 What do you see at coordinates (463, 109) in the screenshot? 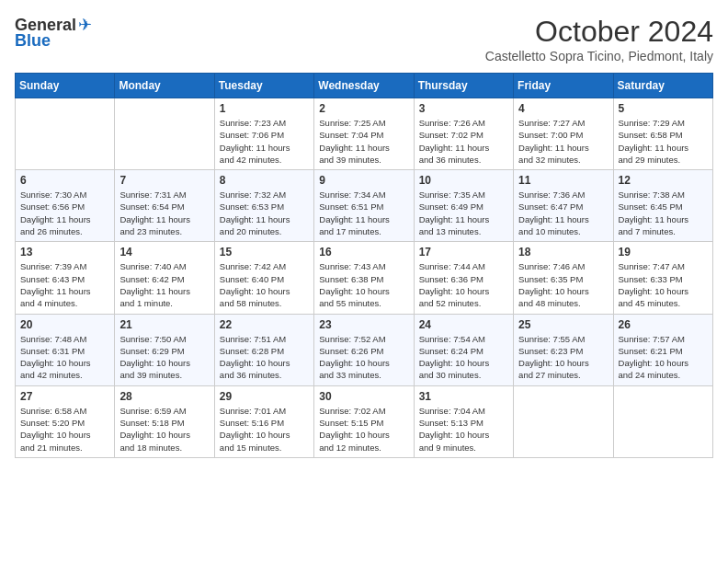
I see `day-number: 3` at bounding box center [463, 109].